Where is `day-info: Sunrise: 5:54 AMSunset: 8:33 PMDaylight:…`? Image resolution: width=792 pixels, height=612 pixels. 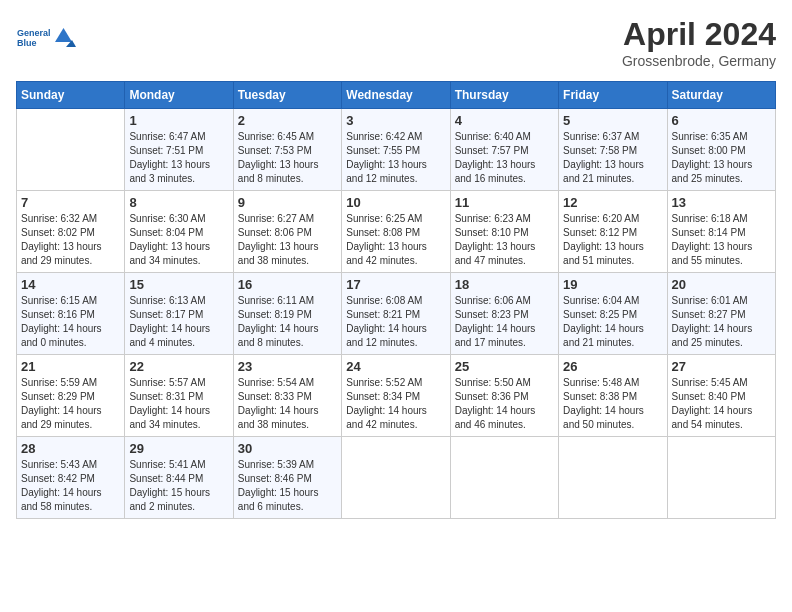
day-info: Sunrise: 5:54 AMSunset: 8:33 PMDaylight:… is located at coordinates (288, 404).